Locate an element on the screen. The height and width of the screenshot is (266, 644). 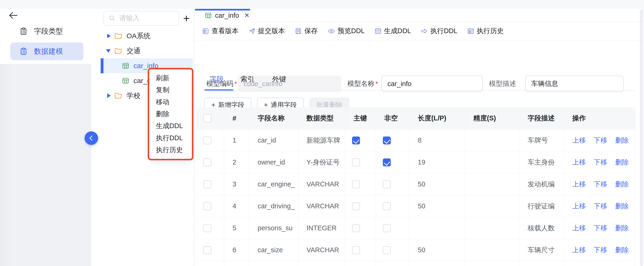
menu-item-delete: 删除 is located at coordinates (170, 114).